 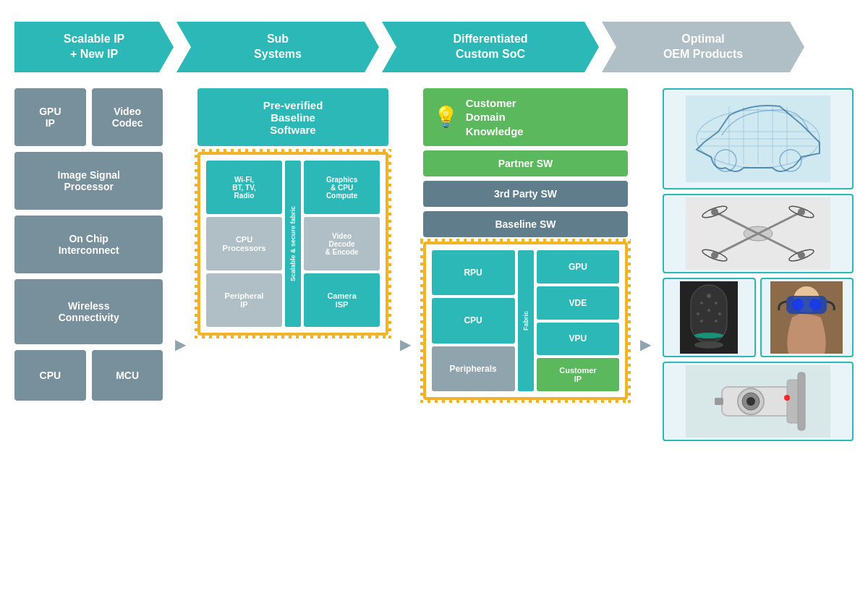 I want to click on cpu-block: CPU, so click(x=51, y=375).